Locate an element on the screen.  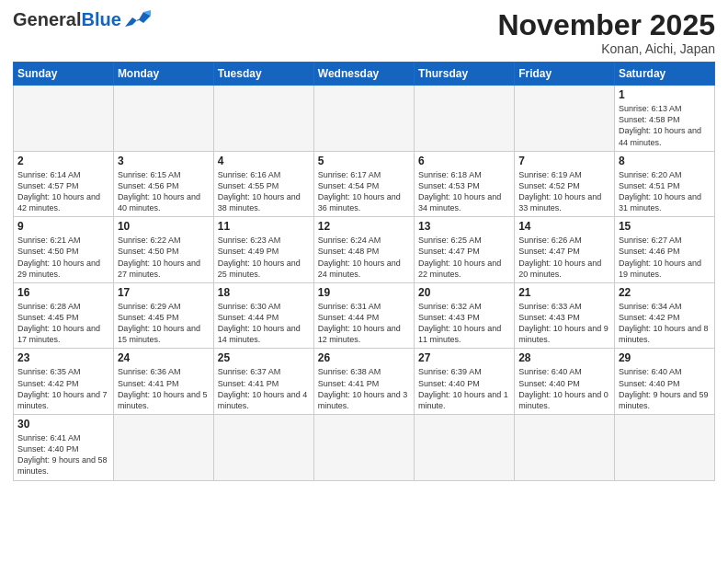
day-cell-5: 5Sunrise: 6:17 AMSunset: 4:54 PMDaylight… is located at coordinates (364, 184).